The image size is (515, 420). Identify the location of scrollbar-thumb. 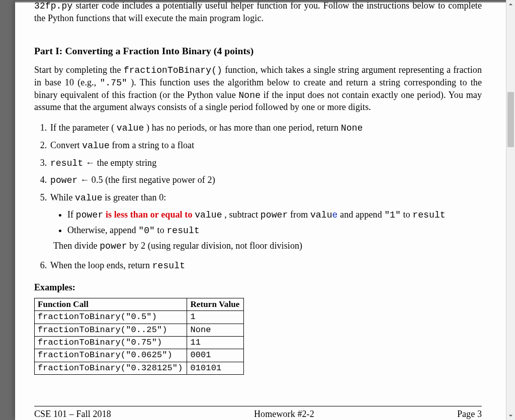
(511, 120).